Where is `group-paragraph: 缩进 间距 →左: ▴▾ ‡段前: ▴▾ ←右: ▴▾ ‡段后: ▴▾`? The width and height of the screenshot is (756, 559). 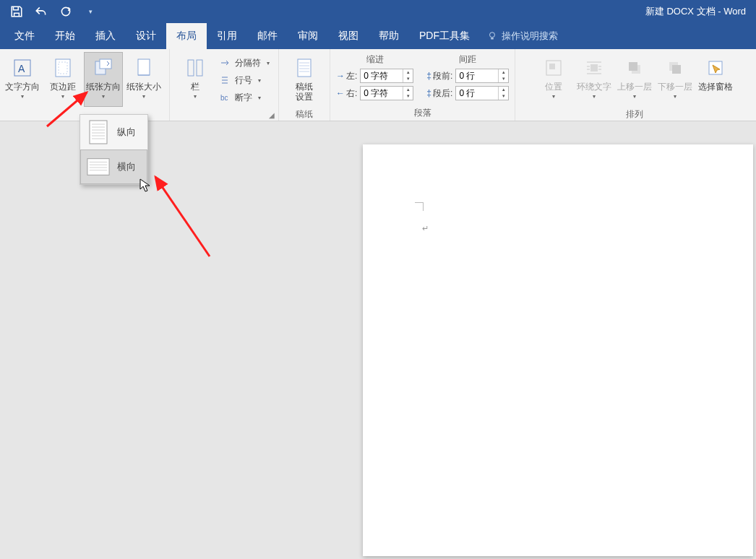
group-paragraph: 缩进 间距 →左: ▴▾ ‡段前: ▴▾ ←右: ▴▾ ‡段后: ▴▾ is located at coordinates (423, 85).